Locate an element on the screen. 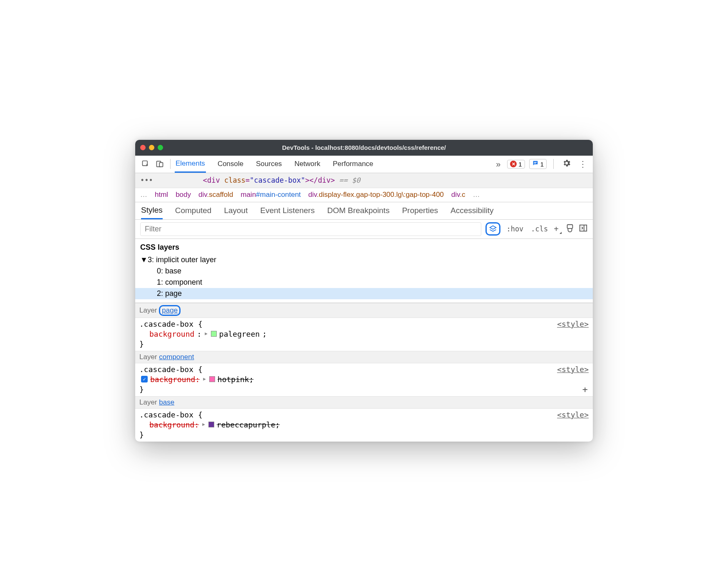 The width and height of the screenshot is (728, 581). layer-link-component: component is located at coordinates (176, 357).